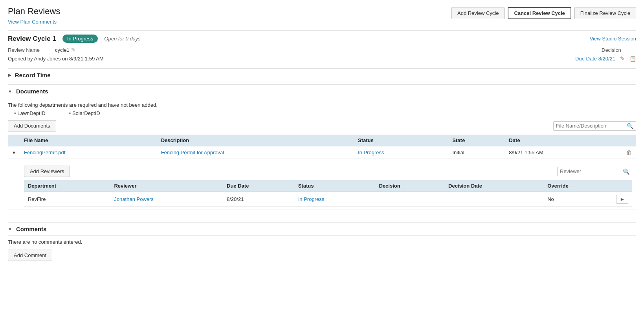 The height and width of the screenshot is (323, 644). What do you see at coordinates (322, 54) in the screenshot?
I see `review-details: Review Name cycle1 ✎ Decision Opened by …` at bounding box center [322, 54].